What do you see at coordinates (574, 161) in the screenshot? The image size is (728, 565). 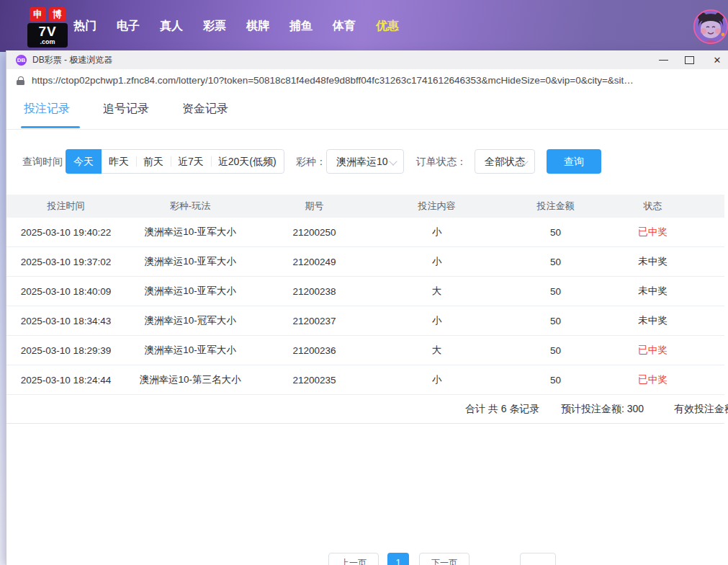 I see `search-button: 查询` at bounding box center [574, 161].